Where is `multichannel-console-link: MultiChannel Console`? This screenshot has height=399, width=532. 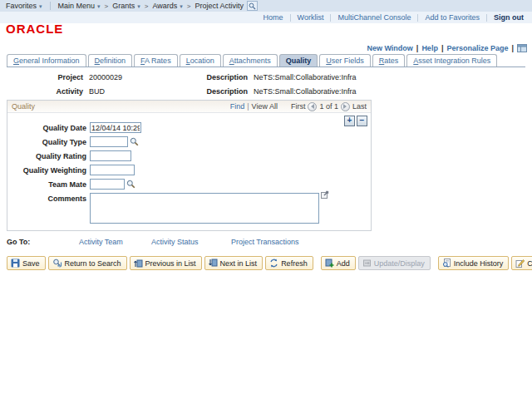
multichannel-console-link: MultiChannel Console is located at coordinates (374, 17).